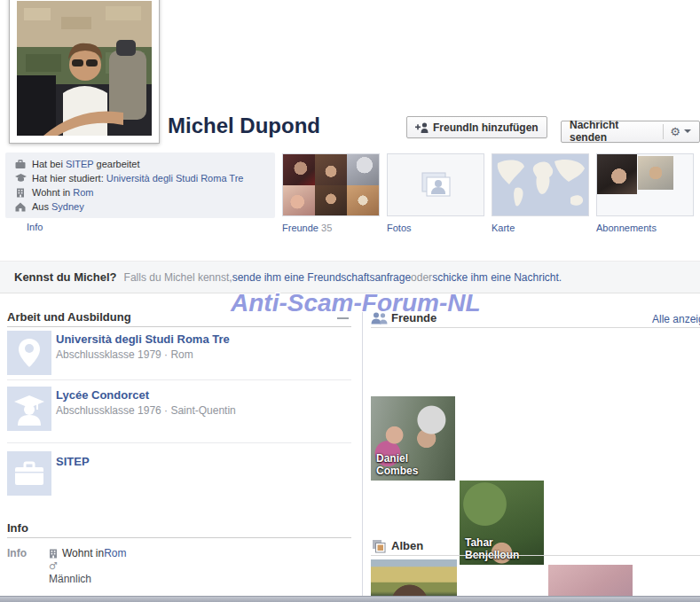 The width and height of the screenshot is (700, 602). Describe the element at coordinates (124, 355) in the screenshot. I see `education-entry-detail: Abschlussklasse 1979 · Rom` at that location.